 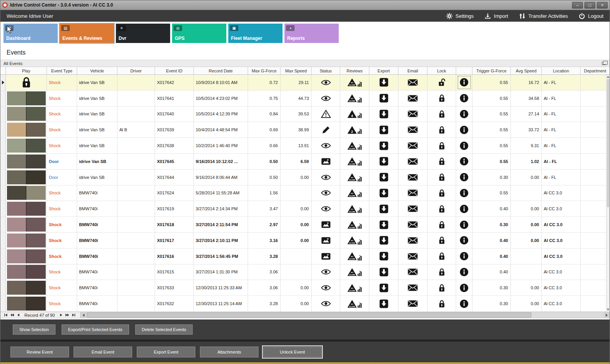 I want to click on col-header-record-date: Record Date, so click(x=221, y=71).